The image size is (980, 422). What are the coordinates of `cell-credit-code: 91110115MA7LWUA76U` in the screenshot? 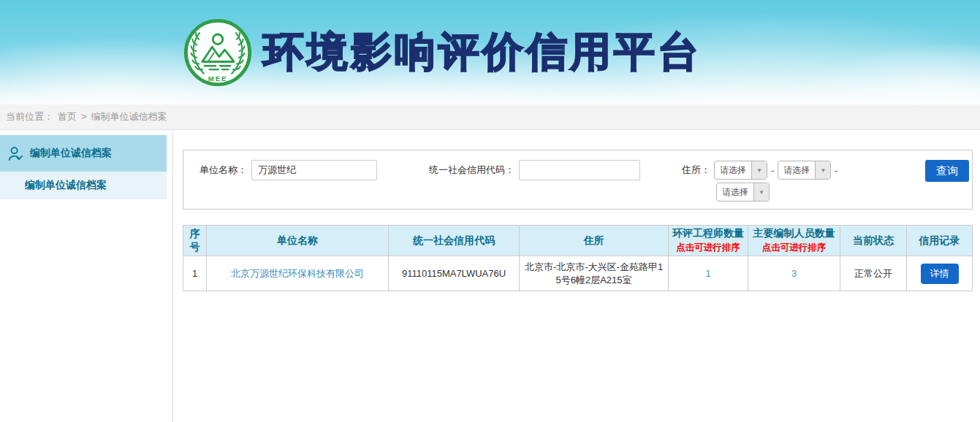 It's located at (455, 274).